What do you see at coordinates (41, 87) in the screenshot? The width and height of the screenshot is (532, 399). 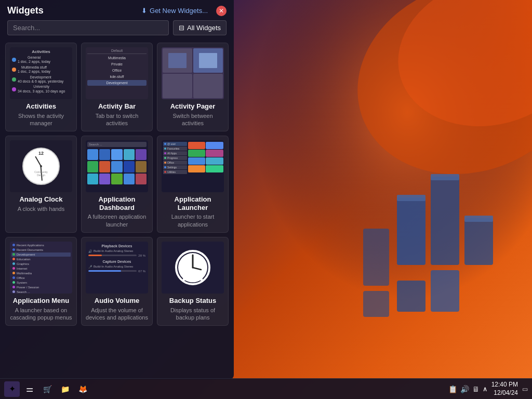 I see `widget-card-activities: Activities General1 doc, 2 apps, today M…` at bounding box center [41, 87].